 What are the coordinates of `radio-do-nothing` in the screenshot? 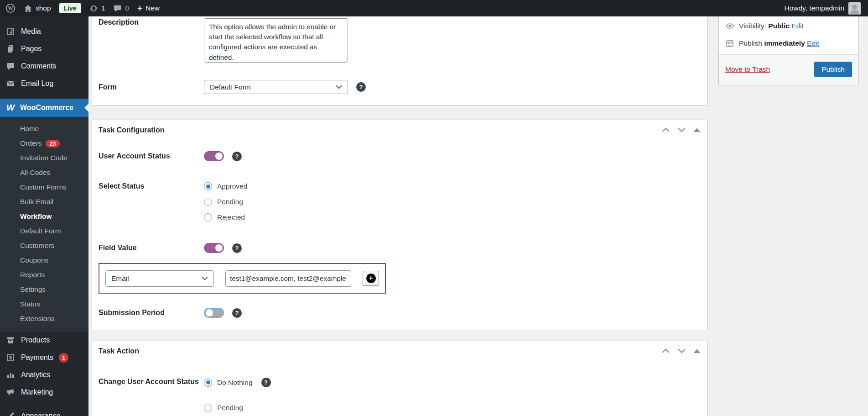 It's located at (208, 383).